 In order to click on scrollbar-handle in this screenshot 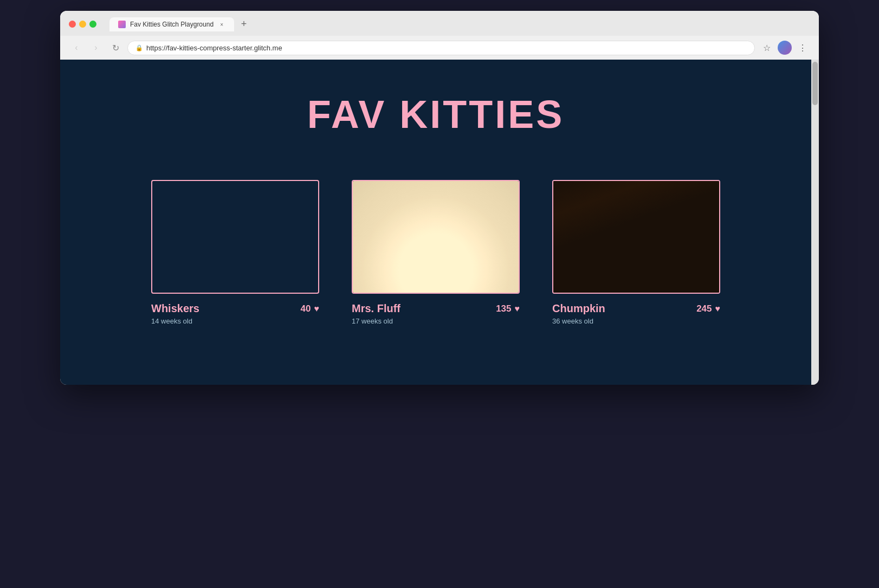, I will do `click(815, 83)`.